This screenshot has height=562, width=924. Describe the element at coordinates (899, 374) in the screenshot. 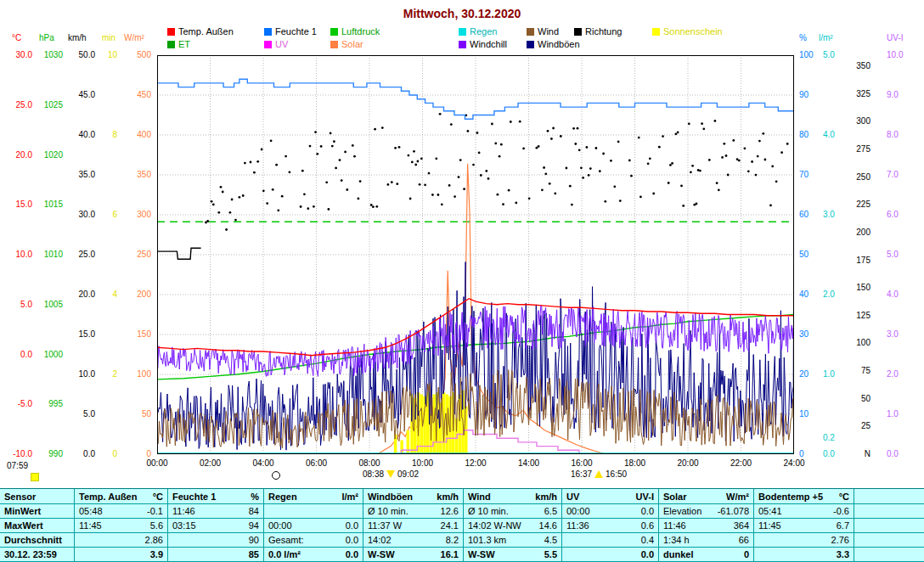

I see `axis-tick-label: 2.0` at that location.